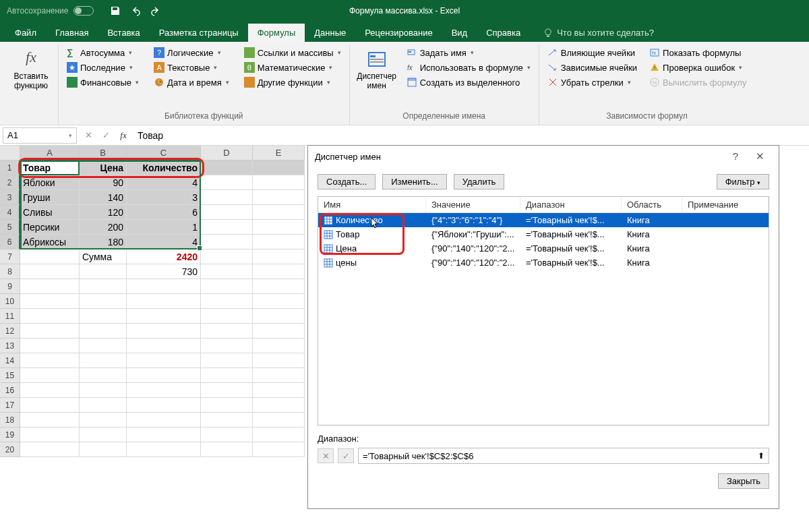  Describe the element at coordinates (10, 227) in the screenshot. I see `row-header: 5` at that location.